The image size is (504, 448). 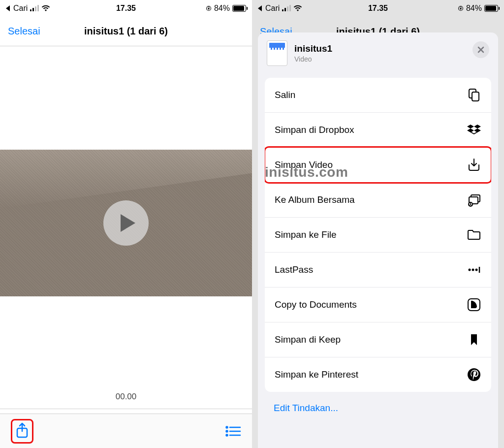 What do you see at coordinates (22, 431) in the screenshot?
I see `share-icon` at bounding box center [22, 431].